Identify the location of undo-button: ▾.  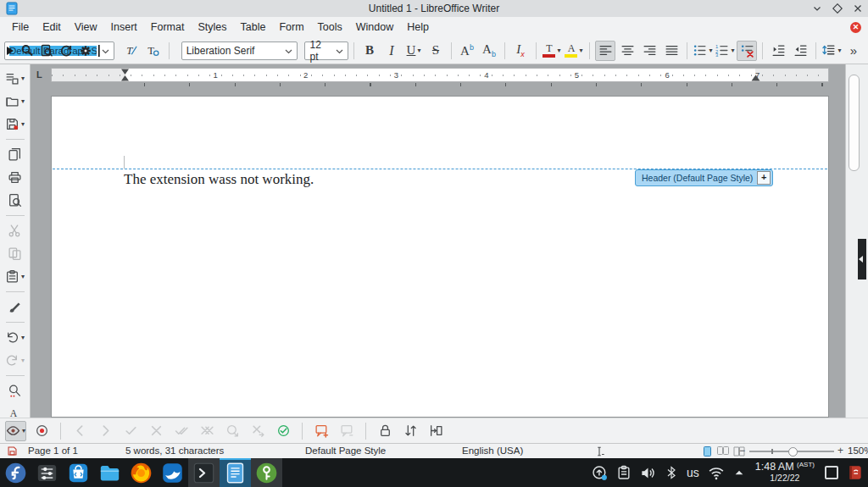
(15, 338).